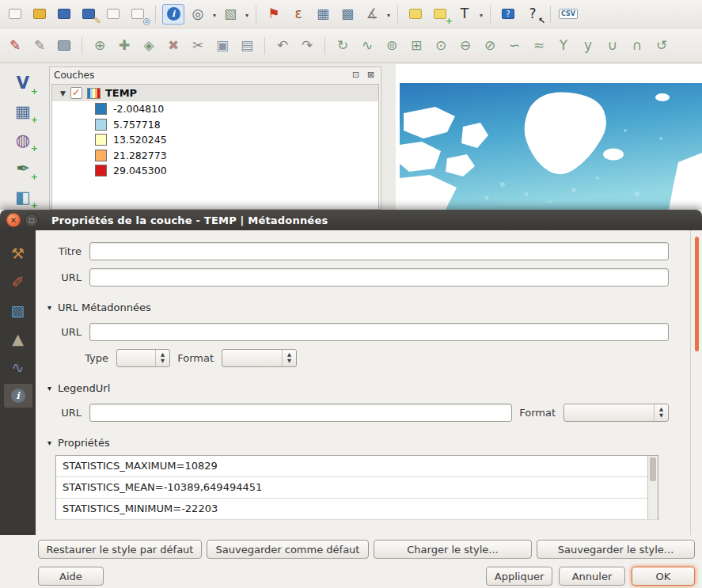 Image resolution: width=702 pixels, height=588 pixels. Describe the element at coordinates (23, 83) in the screenshot. I see `add-vector-layer-icon: V+` at that location.